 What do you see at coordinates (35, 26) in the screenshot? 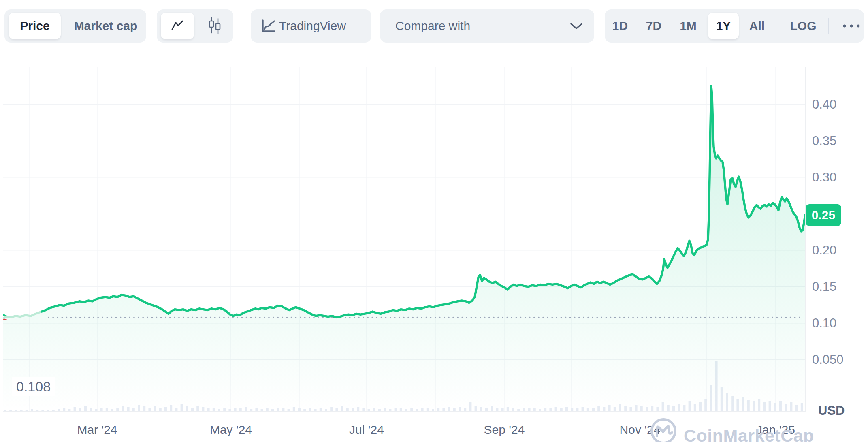
I see `price-toggle-button: Price` at bounding box center [35, 26].